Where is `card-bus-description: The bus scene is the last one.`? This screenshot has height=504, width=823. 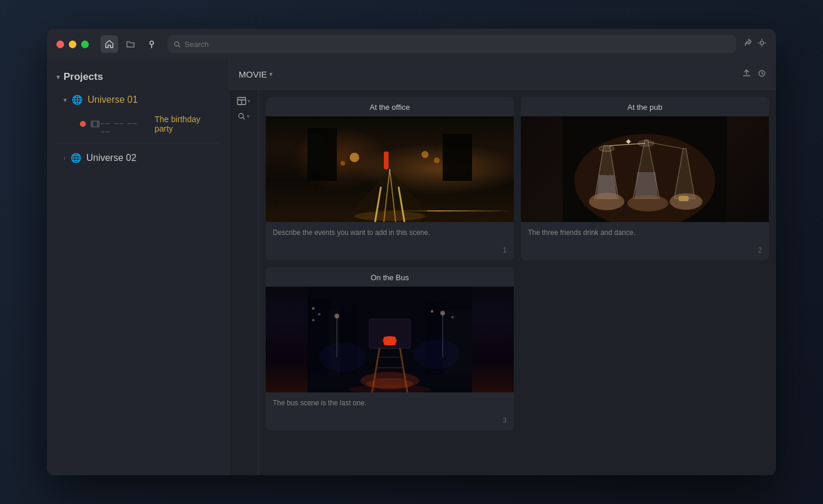
card-bus-description: The bus scene is the last one. is located at coordinates (390, 403).